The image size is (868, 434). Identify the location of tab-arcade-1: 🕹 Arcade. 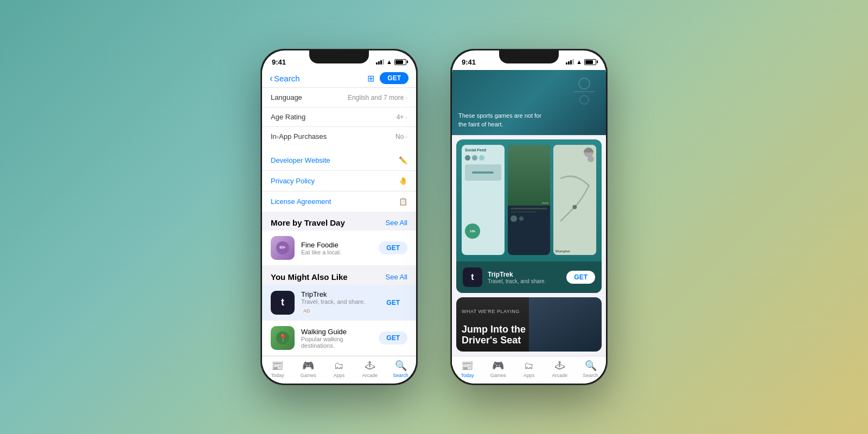
(370, 369).